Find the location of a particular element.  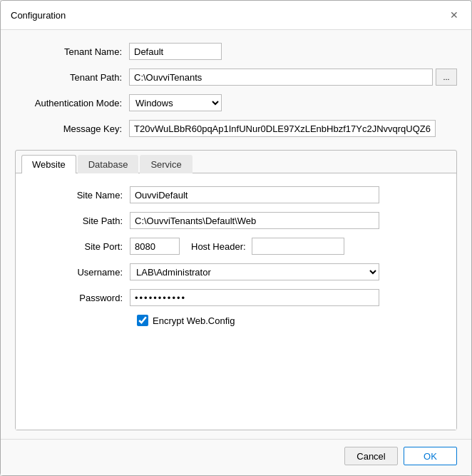

message-key-input is located at coordinates (282, 128).